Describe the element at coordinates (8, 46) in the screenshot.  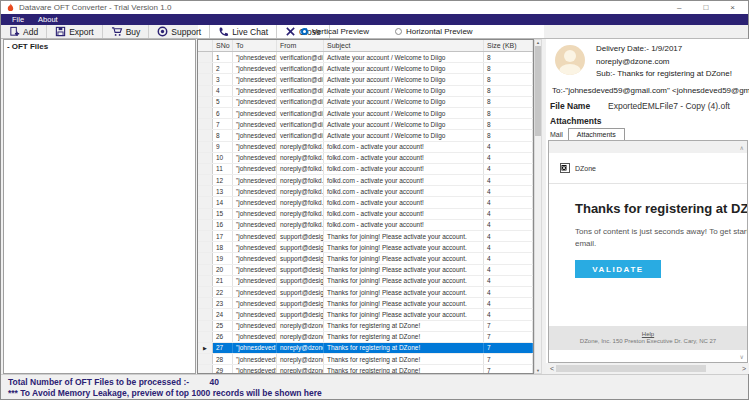
I see `tree-collapse-icon: -` at that location.